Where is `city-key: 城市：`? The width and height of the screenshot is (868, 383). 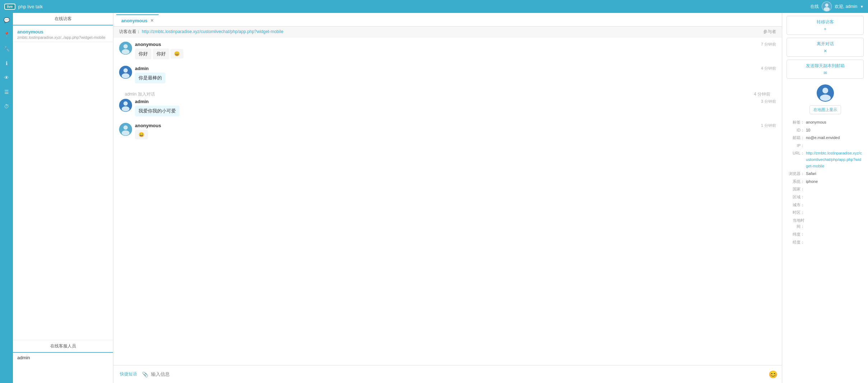
city-key: 城市： is located at coordinates (797, 205).